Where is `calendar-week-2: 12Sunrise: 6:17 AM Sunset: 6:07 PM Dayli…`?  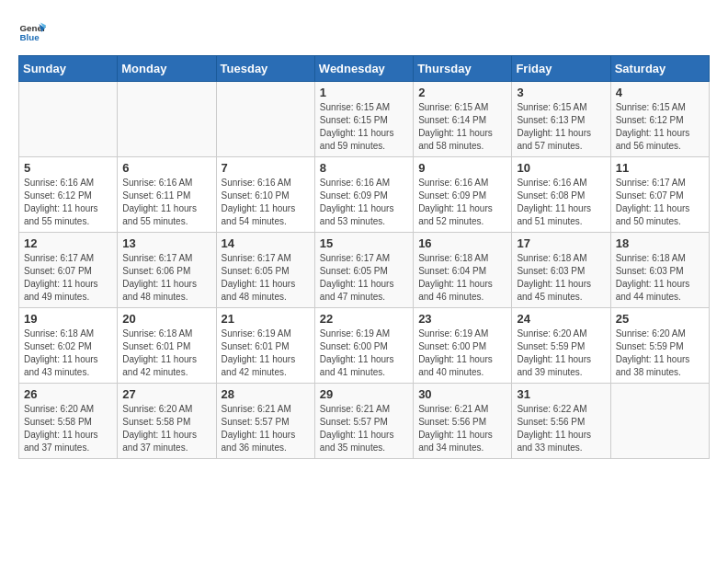
calendar-week-2: 12Sunrise: 6:17 AM Sunset: 6:07 PM Dayli… is located at coordinates (364, 270).